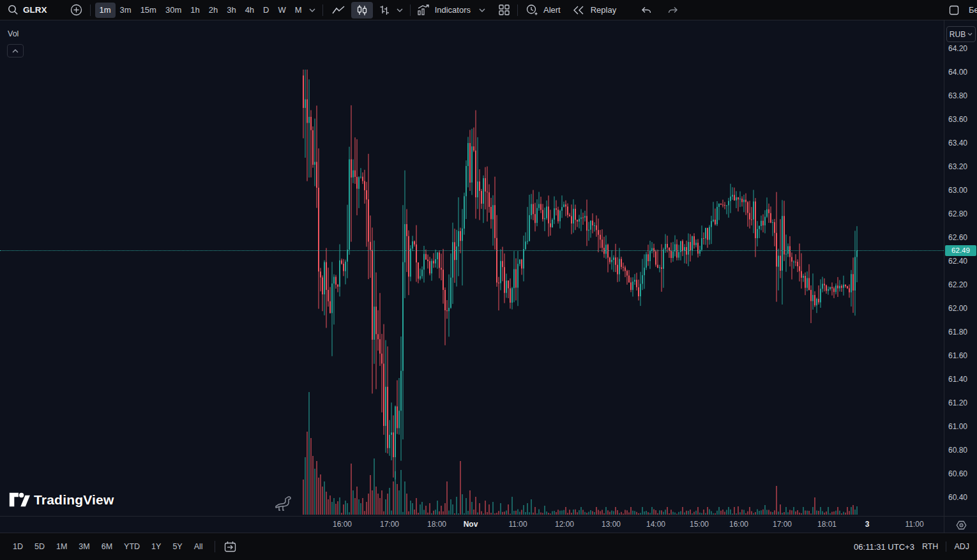  Describe the element at coordinates (958, 427) in the screenshot. I see `price-tick-label: 61.00` at that location.